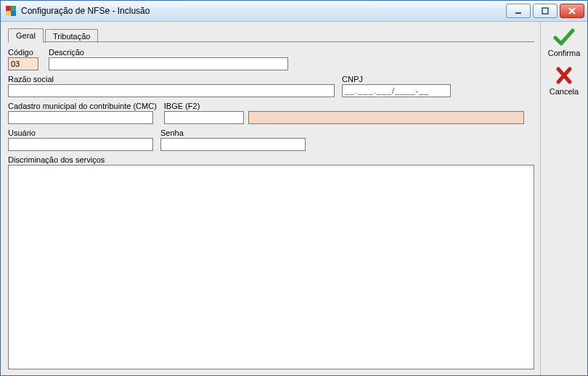 Image resolution: width=588 pixels, height=376 pixels. What do you see at coordinates (23, 64) in the screenshot?
I see `input-codigo` at bounding box center [23, 64].